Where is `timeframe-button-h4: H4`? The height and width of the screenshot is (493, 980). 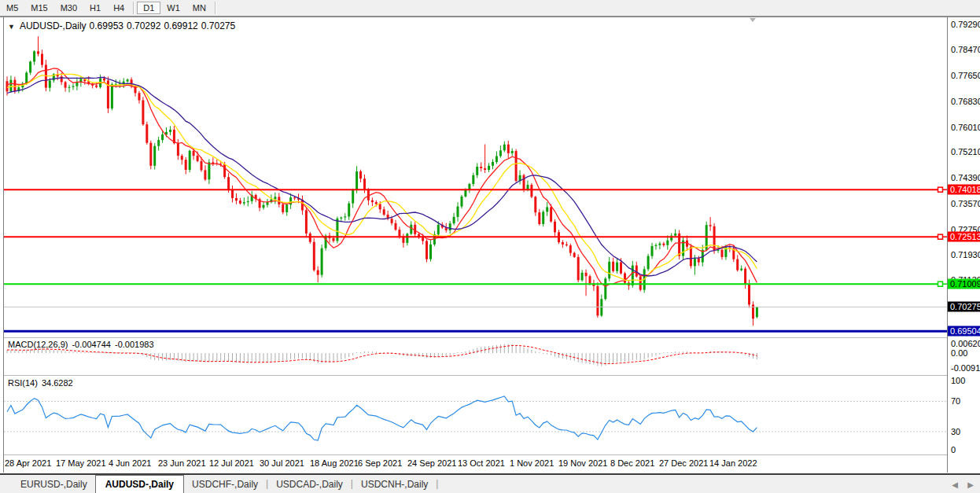
timeframe-button-h4: H4 is located at coordinates (119, 8).